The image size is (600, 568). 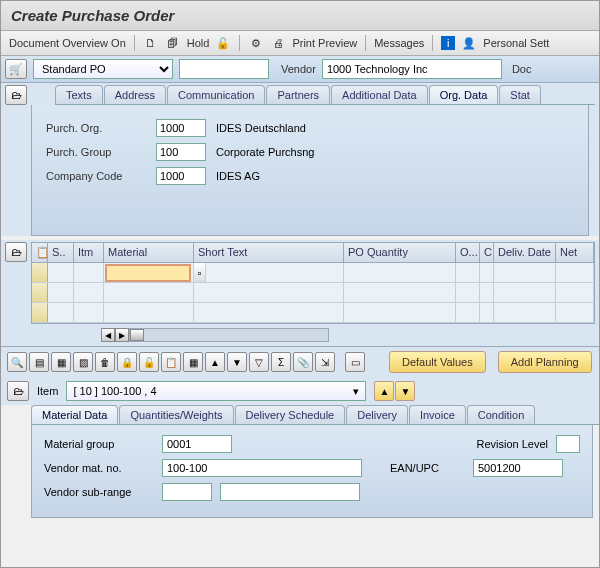 I want to click on hold-button: Hold, so click(x=198, y=43).